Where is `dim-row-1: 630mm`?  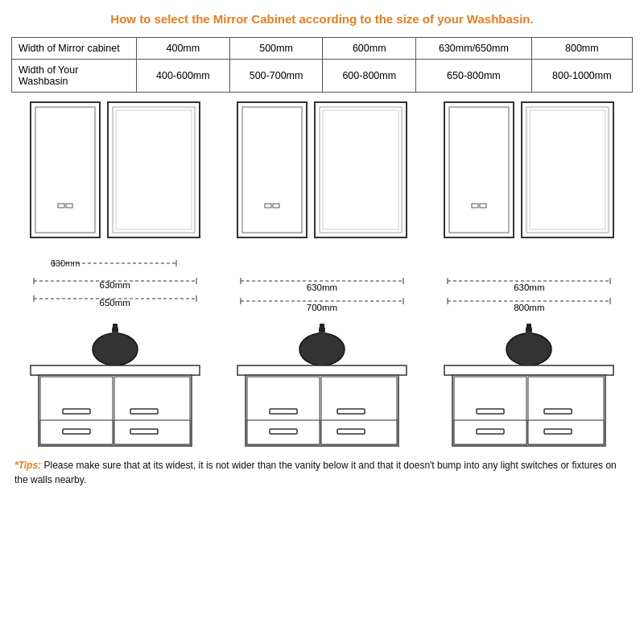
dim-row-1: 630mm is located at coordinates (114, 263).